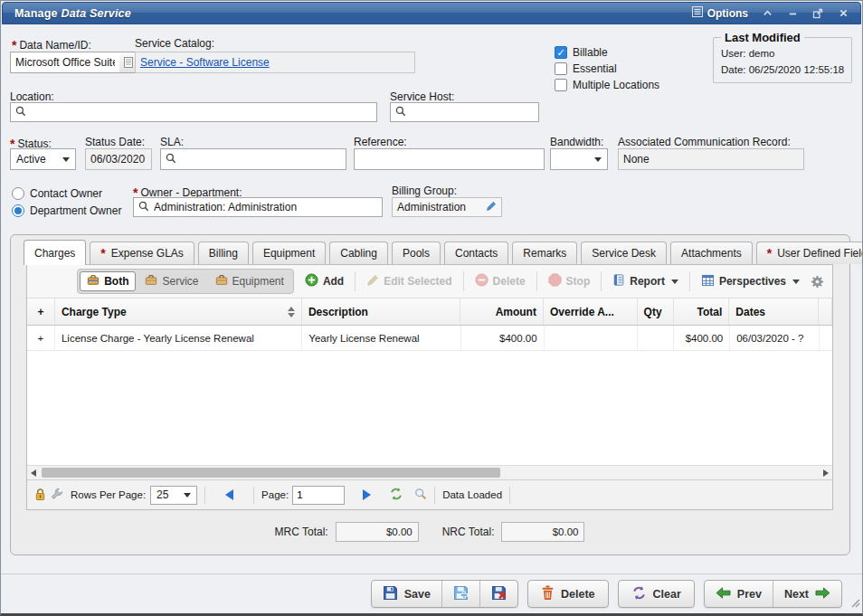  I want to click on tab-attachments: Attachments, so click(711, 253).